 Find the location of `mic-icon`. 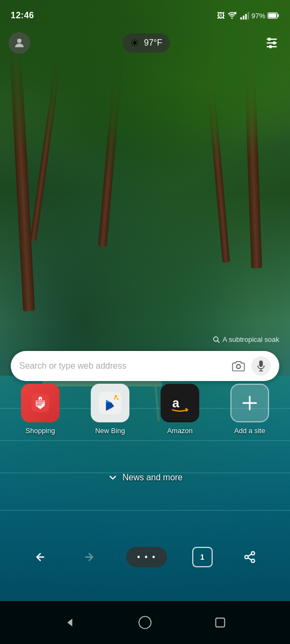

mic-icon is located at coordinates (261, 366).